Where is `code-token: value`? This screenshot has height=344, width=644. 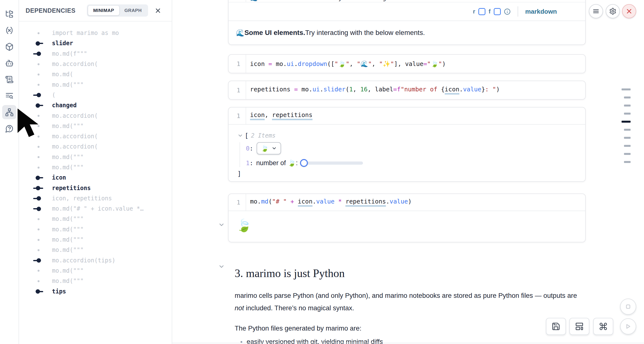 code-token: value is located at coordinates (326, 201).